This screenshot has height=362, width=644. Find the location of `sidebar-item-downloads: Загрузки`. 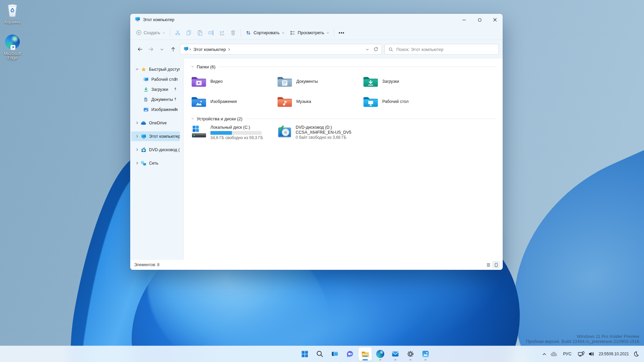

sidebar-item-downloads: Загрузки is located at coordinates (156, 89).